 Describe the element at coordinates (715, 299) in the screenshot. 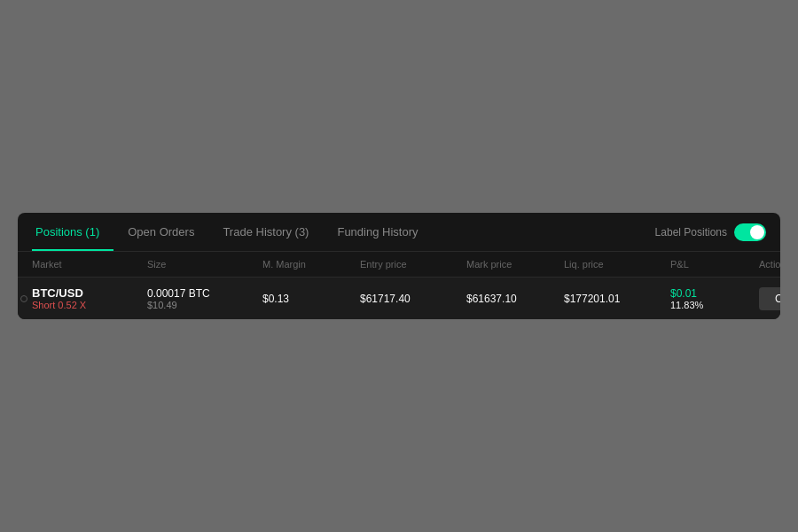

I see `cell-pnl: $0.01 11.83%` at that location.